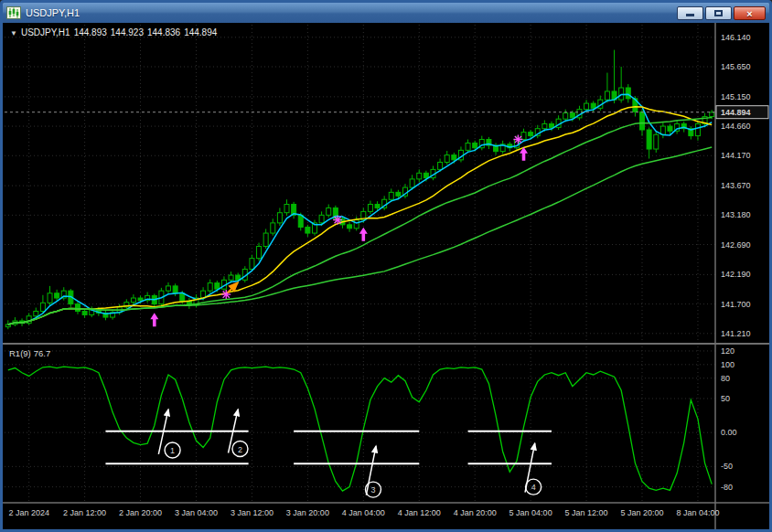 The width and height of the screenshot is (772, 532). I want to click on restore-button, so click(719, 13).